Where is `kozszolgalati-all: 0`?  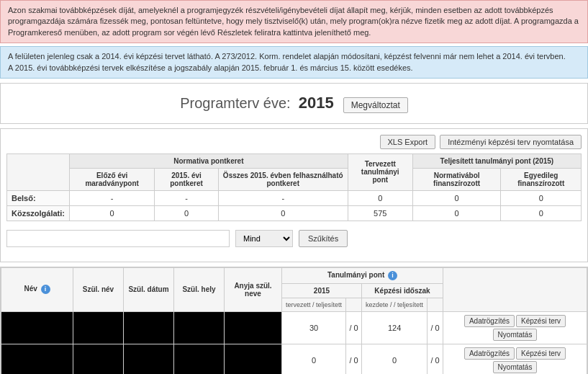
kozszolgalati-all: 0 is located at coordinates (283, 213).